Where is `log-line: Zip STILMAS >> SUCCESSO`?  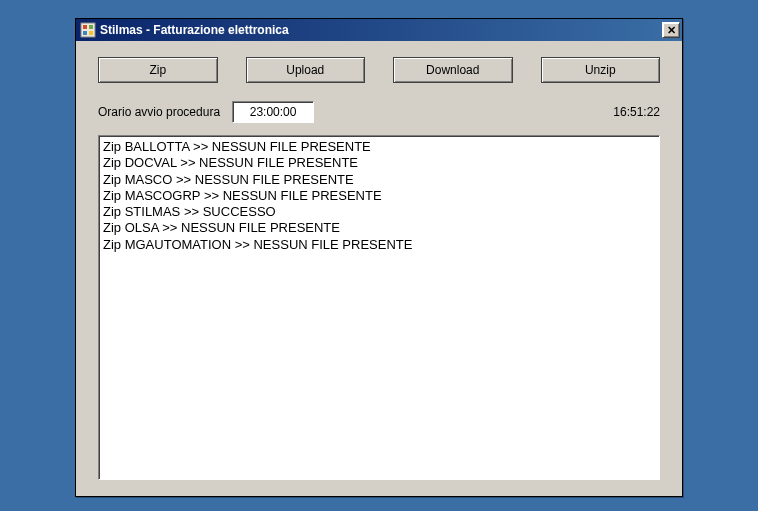 log-line: Zip STILMAS >> SUCCESSO is located at coordinates (379, 212).